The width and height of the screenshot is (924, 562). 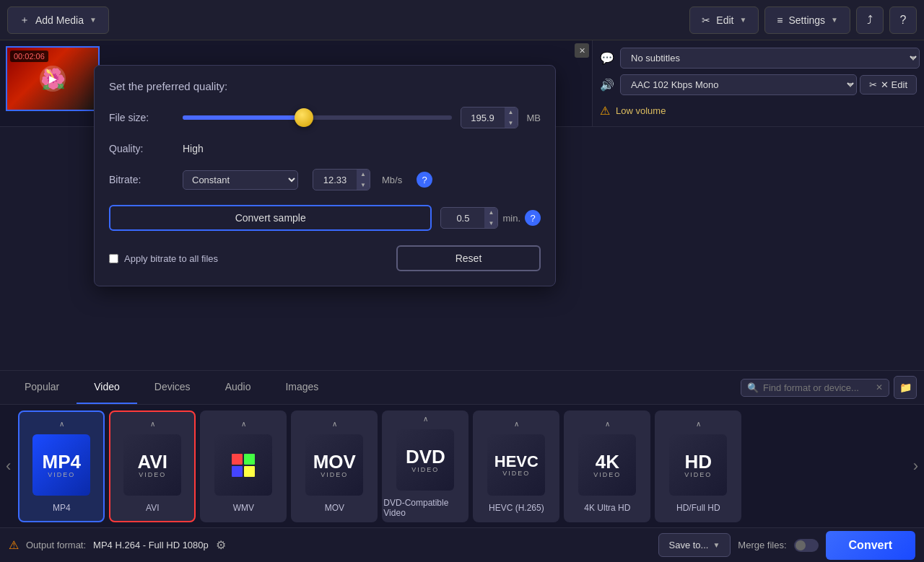 What do you see at coordinates (462, 20) in the screenshot?
I see `top-toolbar: ＋ Add Media ▼ ✂ Edit ▼ ≡ Settings ▼ ⤴ ?` at bounding box center [462, 20].